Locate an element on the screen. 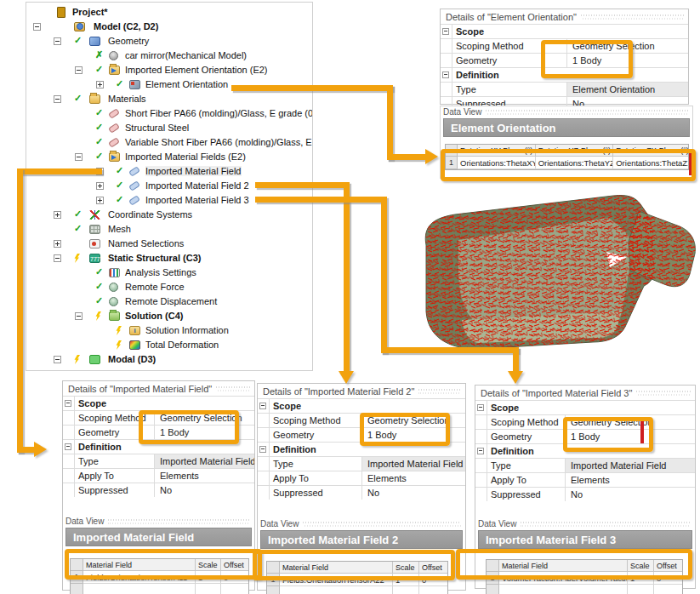  tree-item-imported-material-fields: ✓Imported Material Fields (E2) is located at coordinates (169, 157).